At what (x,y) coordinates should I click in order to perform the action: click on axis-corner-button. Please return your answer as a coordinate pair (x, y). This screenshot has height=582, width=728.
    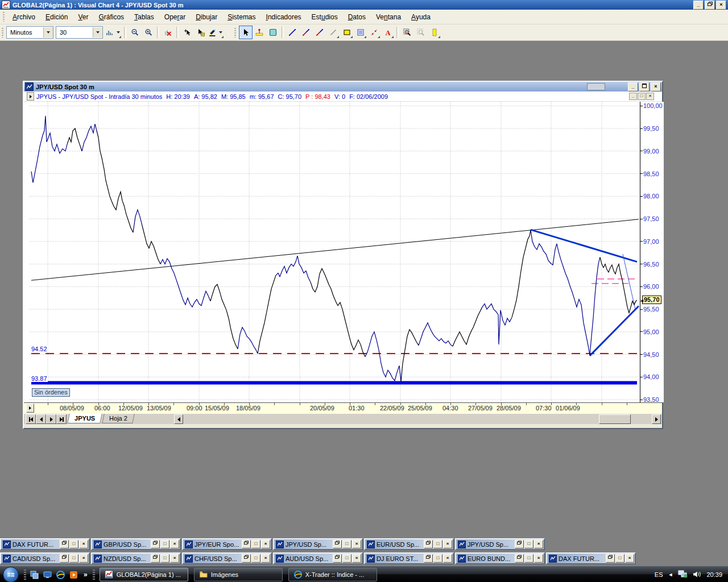
    Looking at the image, I should click on (30, 408).